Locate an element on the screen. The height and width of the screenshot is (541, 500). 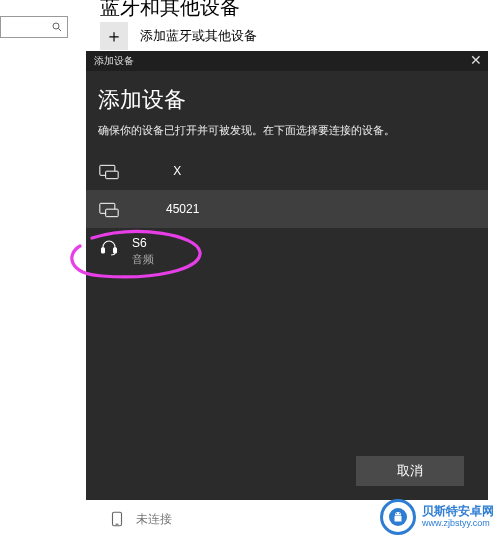
watermark-logo is located at coordinates (398, 517).